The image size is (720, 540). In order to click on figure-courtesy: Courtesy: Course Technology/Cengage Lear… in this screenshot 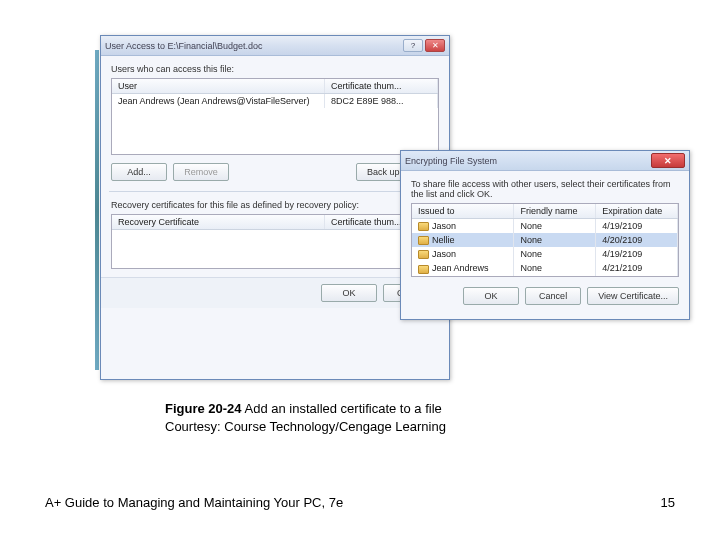, I will do `click(306, 426)`.